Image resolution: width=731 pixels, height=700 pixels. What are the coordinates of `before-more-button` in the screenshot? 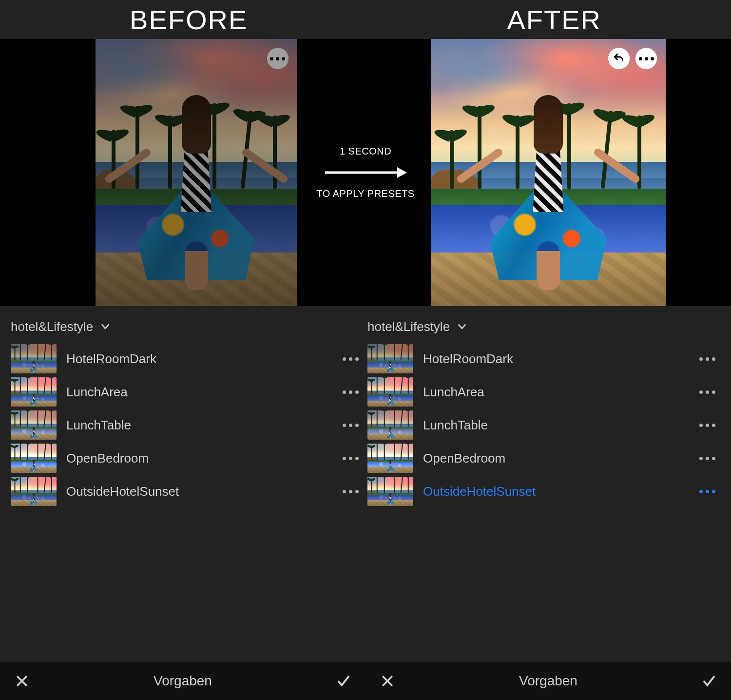 It's located at (278, 58).